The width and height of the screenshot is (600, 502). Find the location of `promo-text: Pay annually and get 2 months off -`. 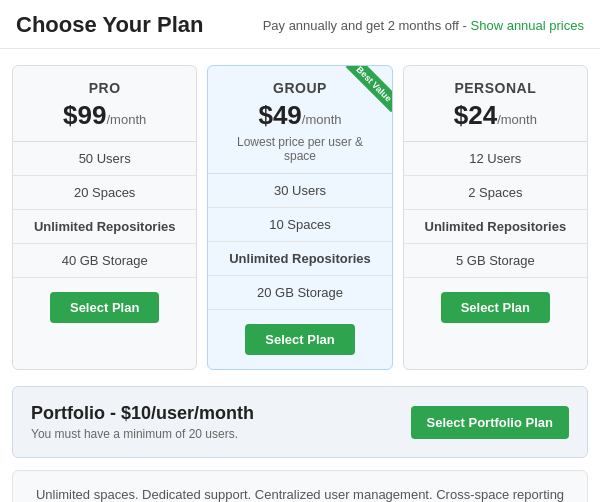

promo-text: Pay annually and get 2 months off - is located at coordinates (367, 26).